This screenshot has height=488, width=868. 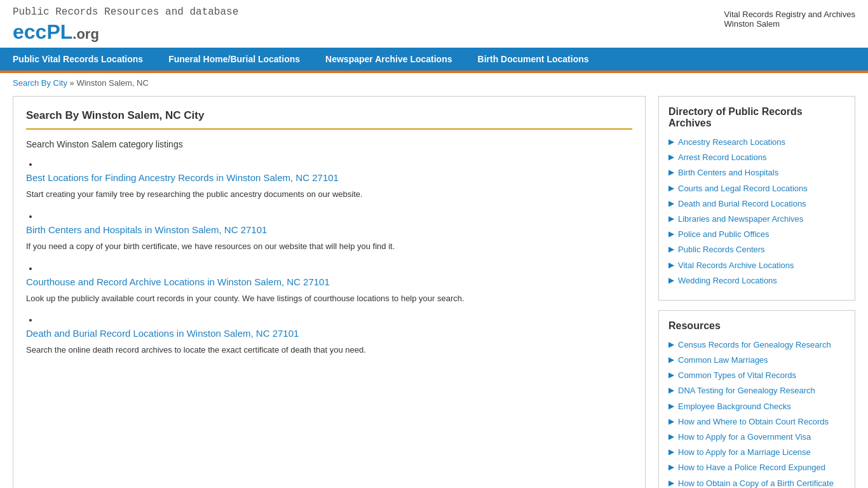 I want to click on sidebar-link-item: ▶Common Types of Vital Records, so click(x=757, y=376).